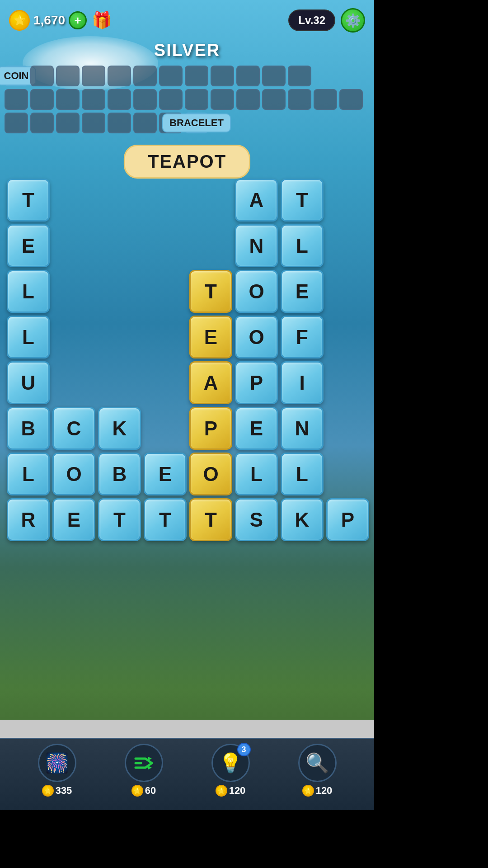 This screenshot has height=868, width=488. What do you see at coordinates (257, 291) in the screenshot?
I see `tile-O-3-6: O` at bounding box center [257, 291].